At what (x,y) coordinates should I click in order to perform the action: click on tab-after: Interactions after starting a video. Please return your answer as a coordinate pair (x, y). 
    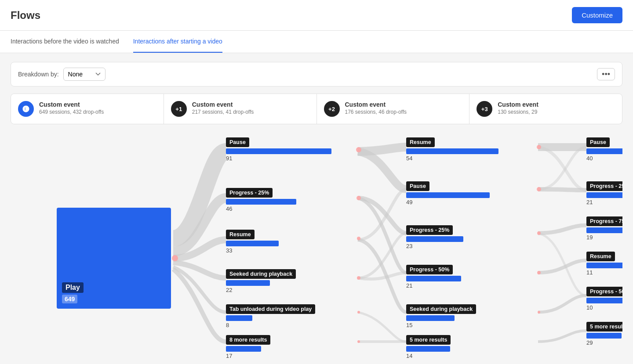
    Looking at the image, I should click on (178, 42).